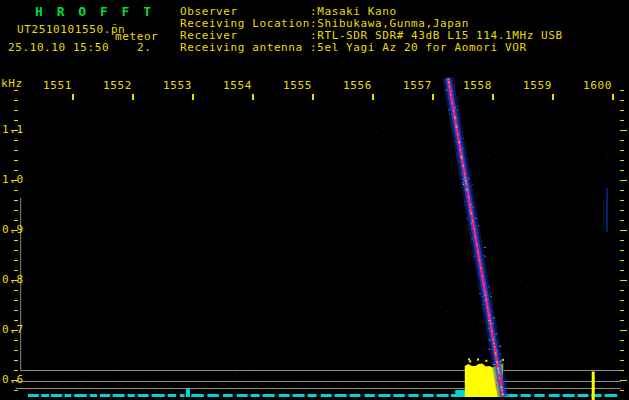 The image size is (629, 400). Describe the element at coordinates (117, 86) in the screenshot. I see `x-tick-label: 1552` at that location.